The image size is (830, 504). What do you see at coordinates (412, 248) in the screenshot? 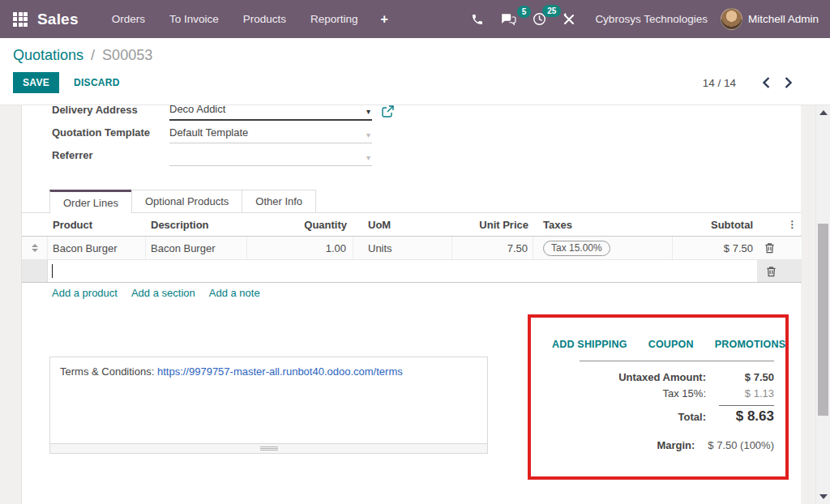
I see `table-row: Bacon Burger Bacon Burger 1.00 Units 7.5…` at bounding box center [412, 248].